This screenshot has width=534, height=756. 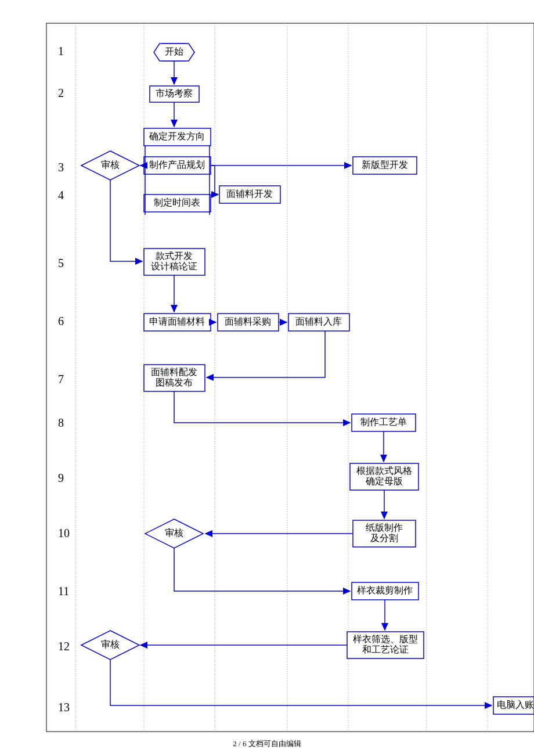 I want to click on row-4: 4, so click(x=61, y=195).